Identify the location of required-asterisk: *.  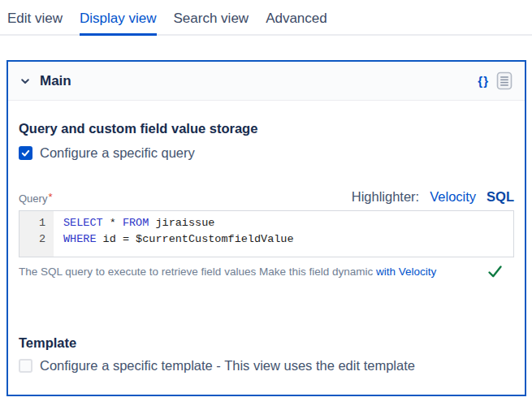
(50, 197).